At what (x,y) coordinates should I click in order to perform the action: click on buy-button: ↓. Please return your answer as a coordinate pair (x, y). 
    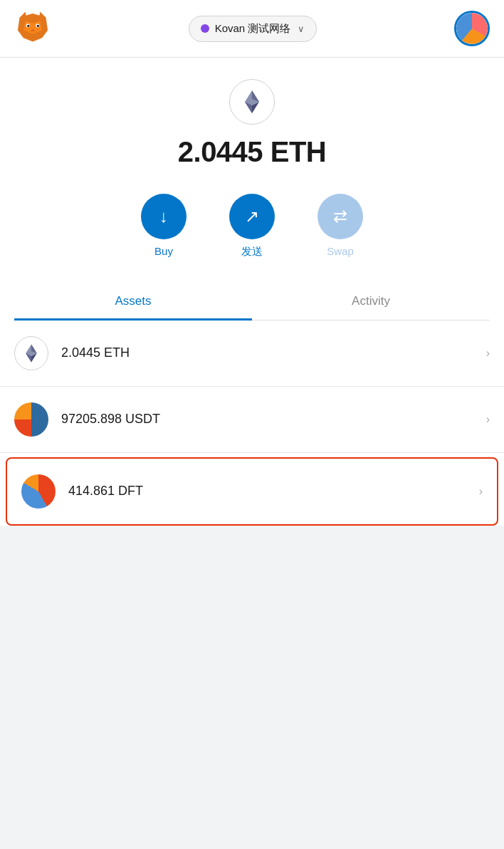
    Looking at the image, I should click on (164, 217).